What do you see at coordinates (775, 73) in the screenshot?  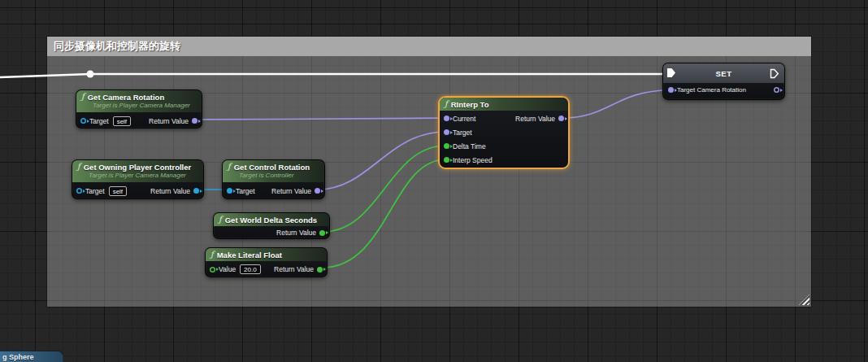 I see `exec-out-icon` at bounding box center [775, 73].